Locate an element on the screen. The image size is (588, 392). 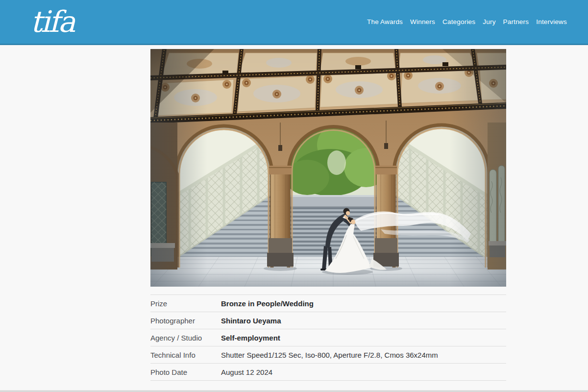
detail-value: August 12 2024 is located at coordinates (247, 372).